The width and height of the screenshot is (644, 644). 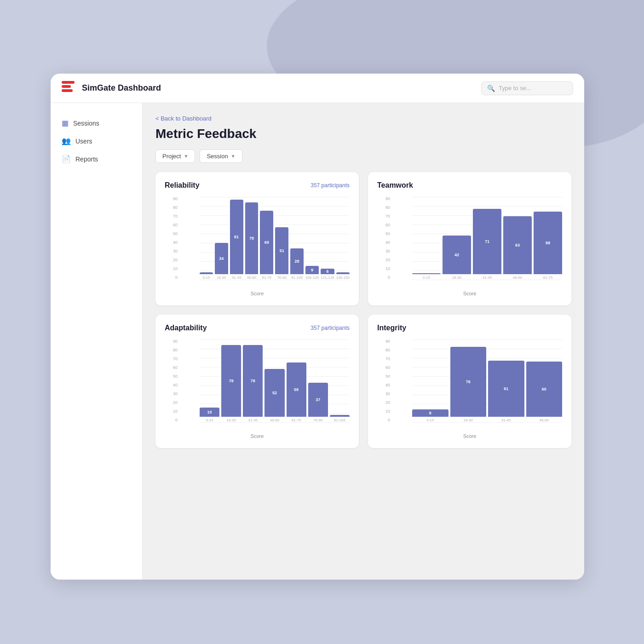 I want to click on bar-group: 5961-75, so click(x=296, y=381).